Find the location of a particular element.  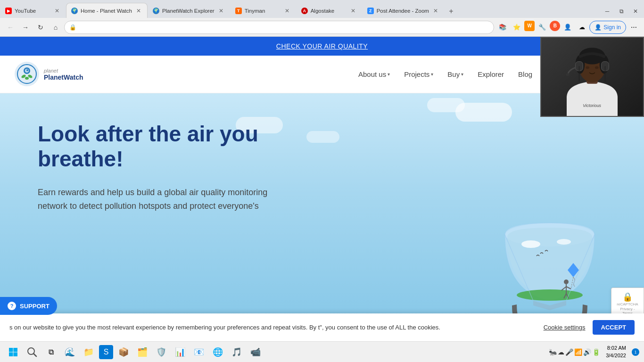

buy-chevron-icon: ▾ is located at coordinates (462, 74).